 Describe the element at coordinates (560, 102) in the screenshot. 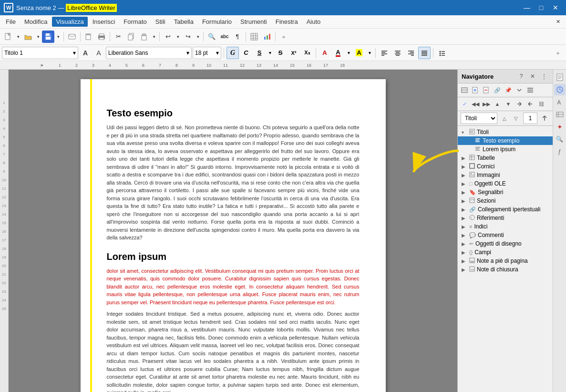

I see `sidebar-styles-button: A` at that location.